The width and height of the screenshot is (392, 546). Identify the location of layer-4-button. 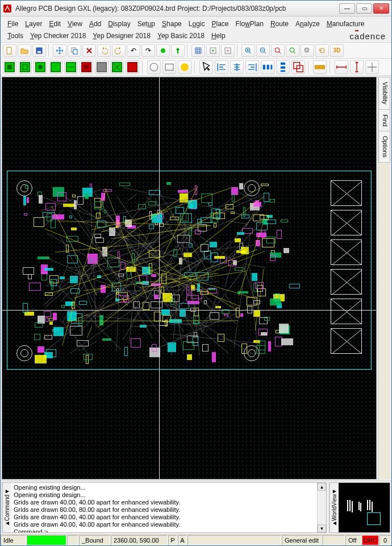
(56, 67).